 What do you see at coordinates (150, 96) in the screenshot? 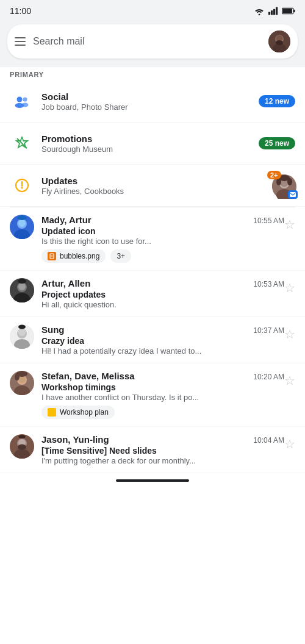
I see `social-name: Social` at bounding box center [150, 96].